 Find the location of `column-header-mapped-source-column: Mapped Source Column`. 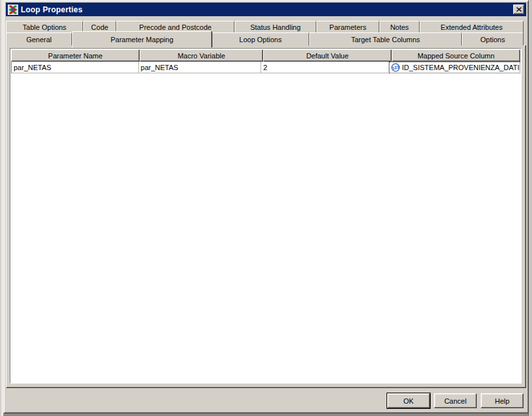

column-header-mapped-source-column: Mapped Source Column is located at coordinates (456, 56).